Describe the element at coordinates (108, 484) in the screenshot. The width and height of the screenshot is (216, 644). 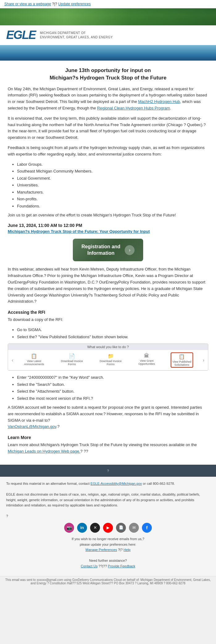
I see `accessibility-para: To request this material in an alternati…` at that location.